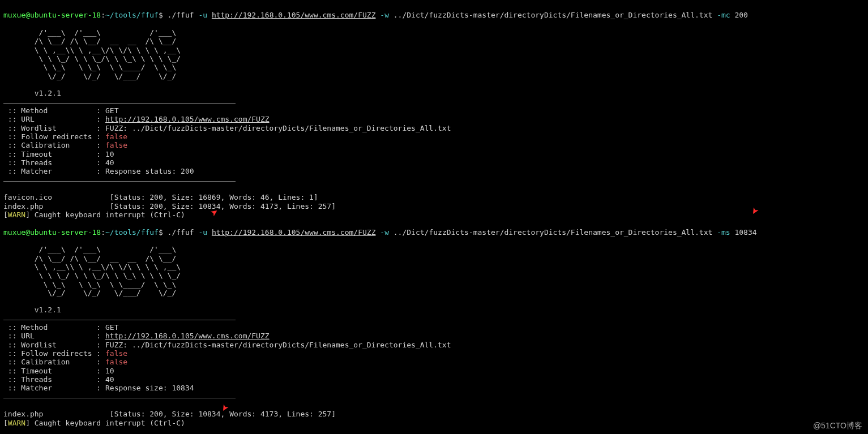  I want to click on config-row: :: Matcher : Response size: 10834, so click(99, 388).